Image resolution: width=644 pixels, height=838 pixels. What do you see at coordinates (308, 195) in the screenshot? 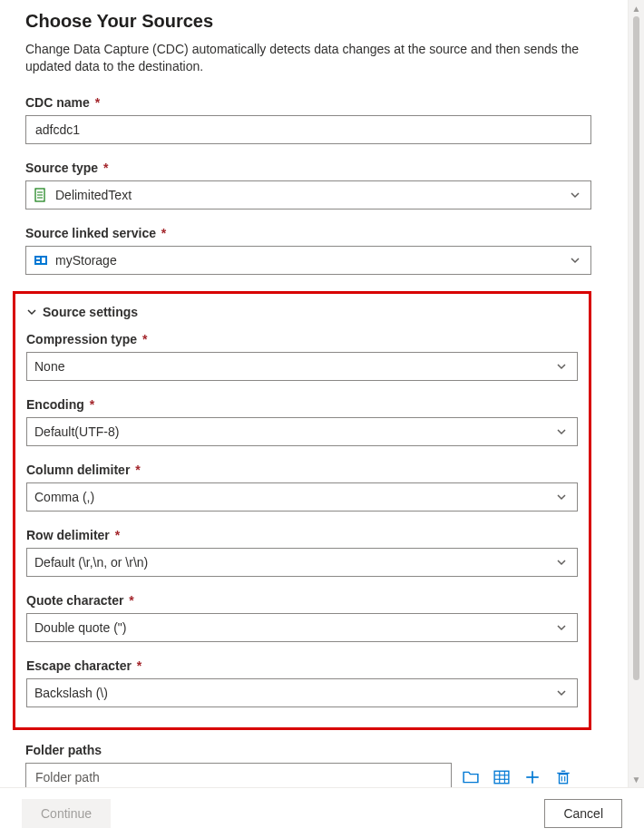
I see `source-type-select: DelimitedText` at bounding box center [308, 195].